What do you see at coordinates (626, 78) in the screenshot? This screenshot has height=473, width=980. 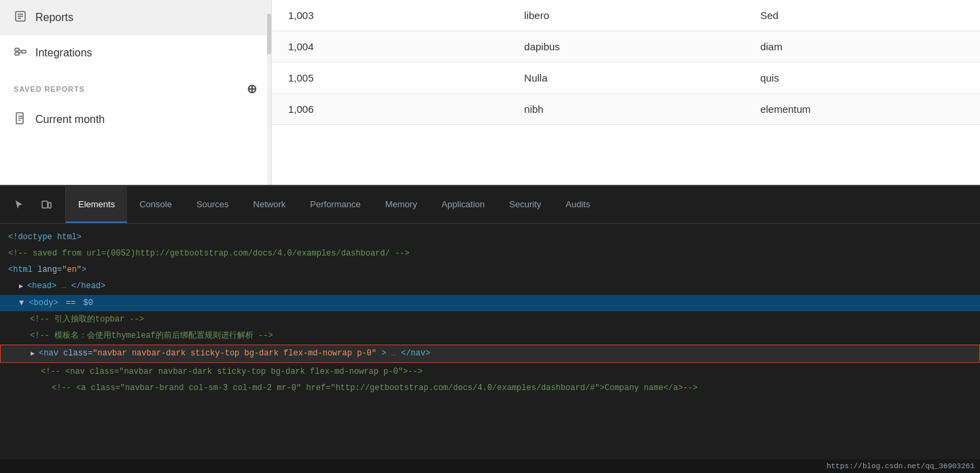 I see `table-row: 1,005 Nulla quis` at bounding box center [626, 78].